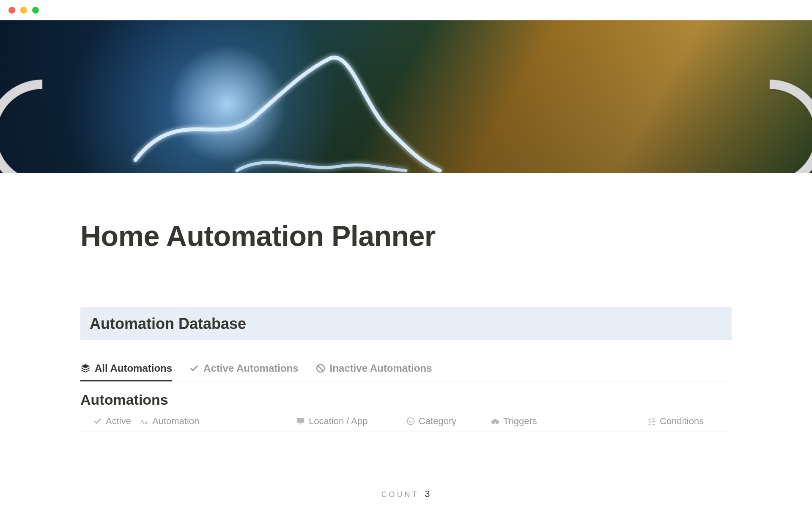 The height and width of the screenshot is (508, 812). Describe the element at coordinates (126, 372) in the screenshot. I see `tab-all-automations: All Automations` at that location.